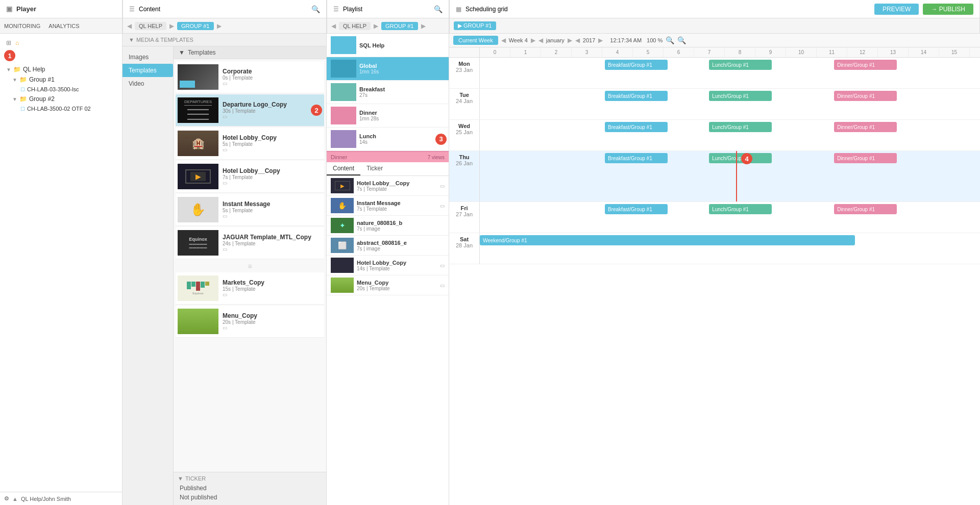  Describe the element at coordinates (250, 78) in the screenshot. I see `template-corporate: Corporate 0s | Template ▭` at that location.